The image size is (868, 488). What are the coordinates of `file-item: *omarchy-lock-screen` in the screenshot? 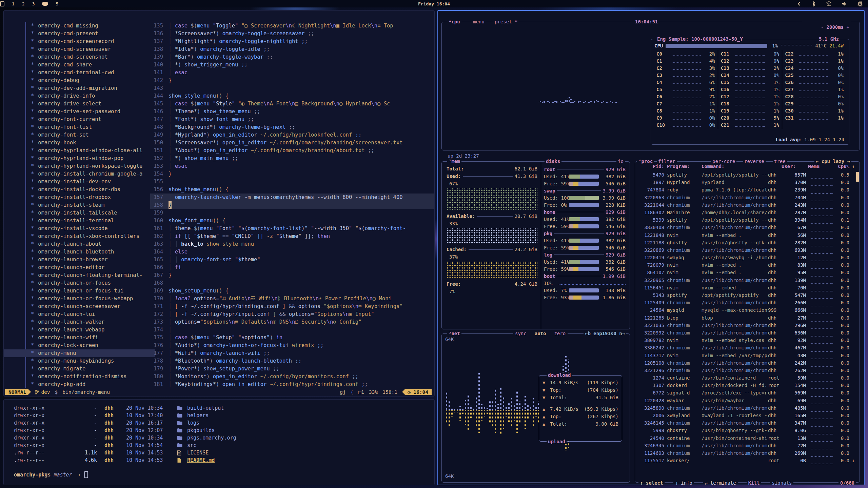 It's located at (79, 346).